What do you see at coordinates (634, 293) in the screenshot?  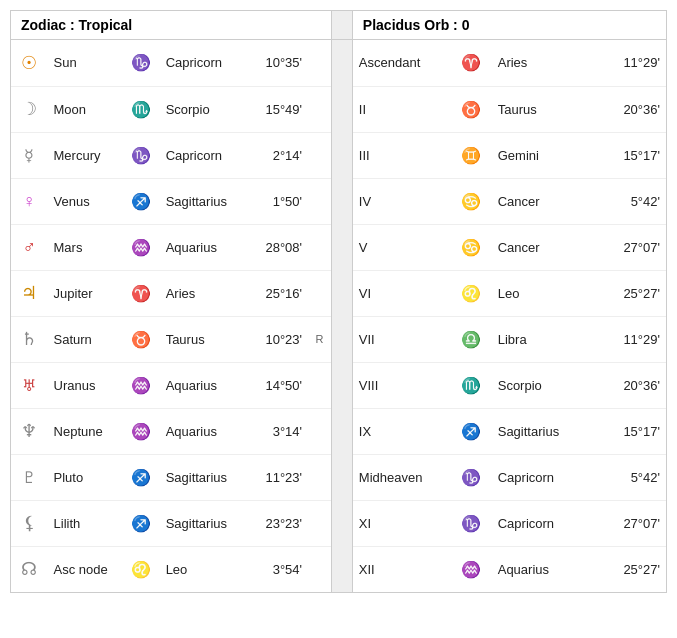 I see `house-degree-5: 25°27'` at bounding box center [634, 293].